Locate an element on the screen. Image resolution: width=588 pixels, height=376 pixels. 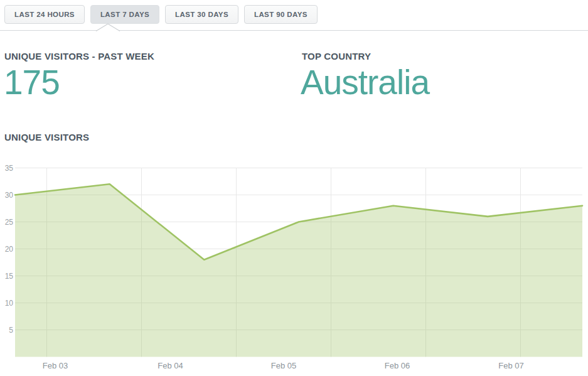
y-axis-tick-label: 30 is located at coordinates (9, 195).